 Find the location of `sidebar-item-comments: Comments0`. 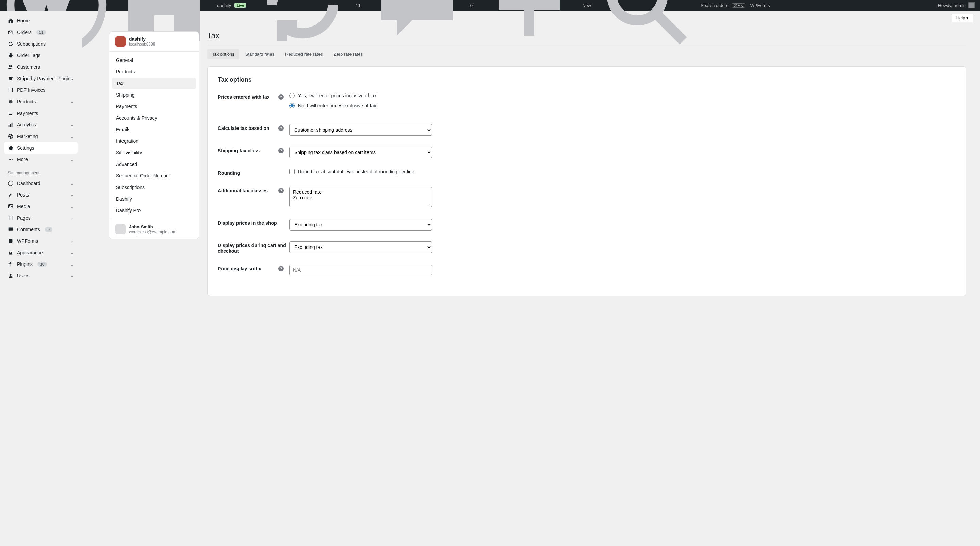

sidebar-item-comments: Comments0 is located at coordinates (41, 230).